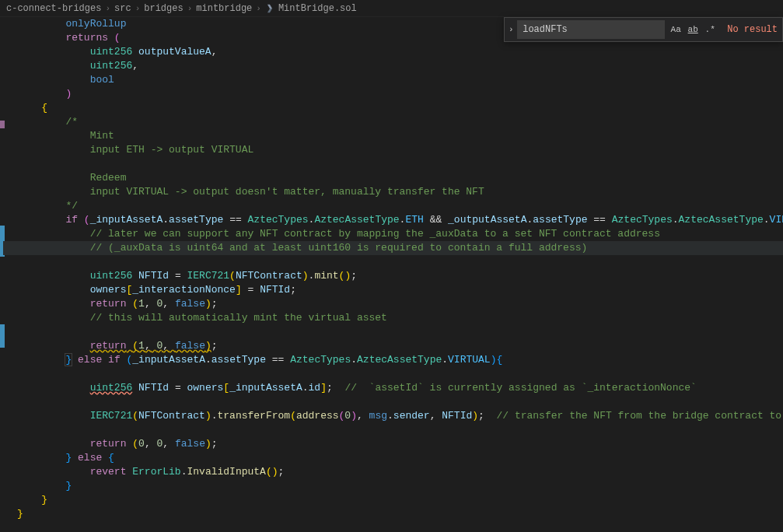 The image size is (783, 532). Describe the element at coordinates (270, 9) in the screenshot. I see `solidity-file-icon` at that location.